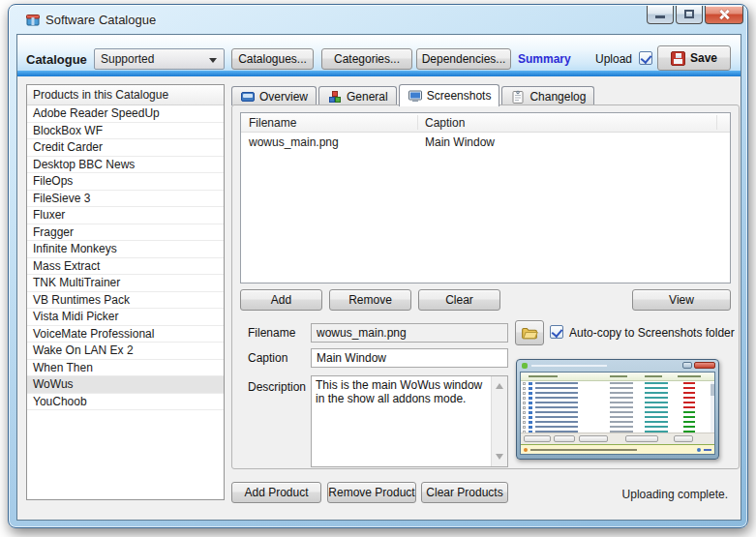  I want to click on screenshots-table-header: Filename Caption, so click(486, 123).